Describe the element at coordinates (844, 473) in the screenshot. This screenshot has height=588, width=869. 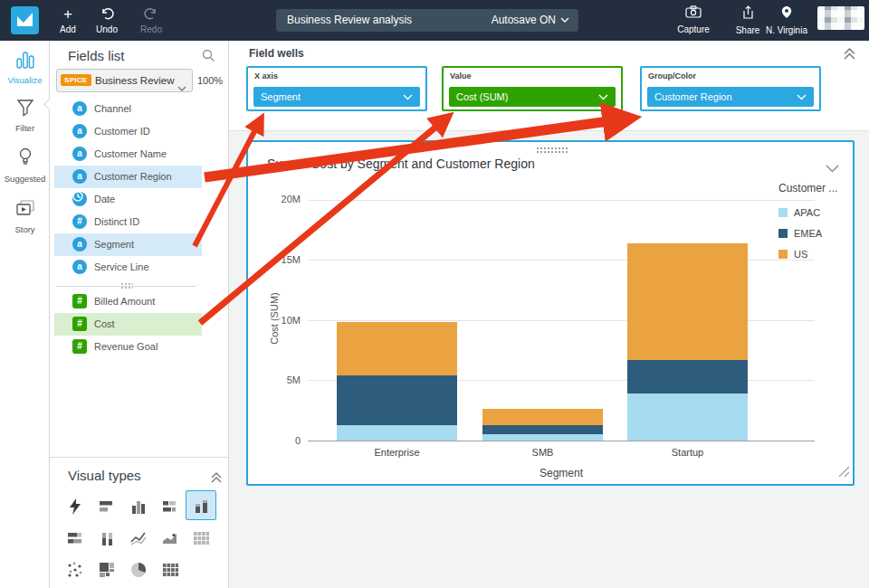
I see `resize-handle` at that location.